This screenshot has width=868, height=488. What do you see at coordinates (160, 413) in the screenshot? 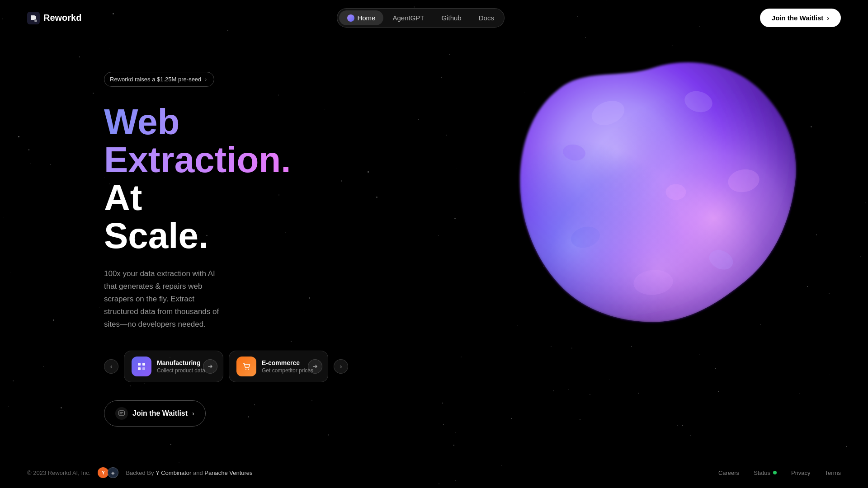
I see `hero-cta-label: Join the Waitlist` at bounding box center [160, 413].